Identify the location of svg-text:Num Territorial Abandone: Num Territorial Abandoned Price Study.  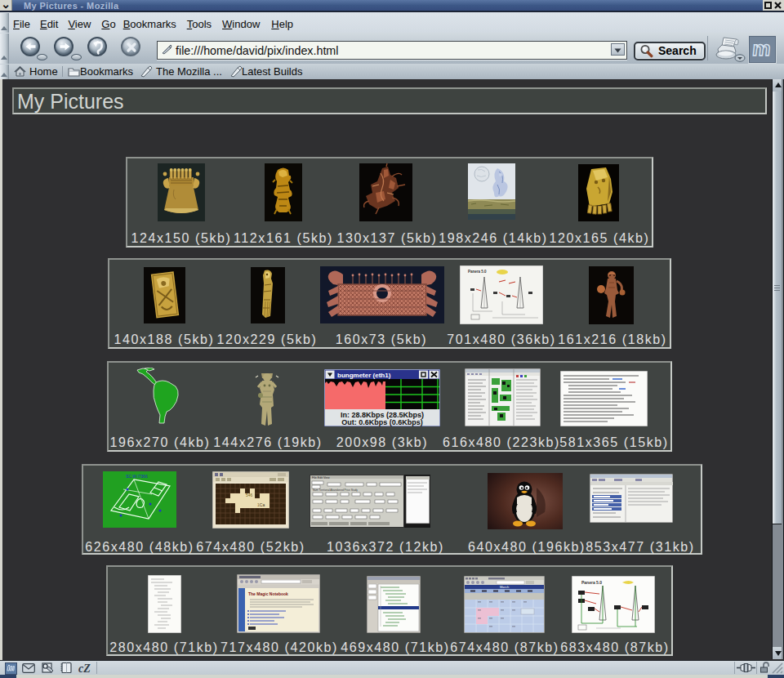
(335, 490).